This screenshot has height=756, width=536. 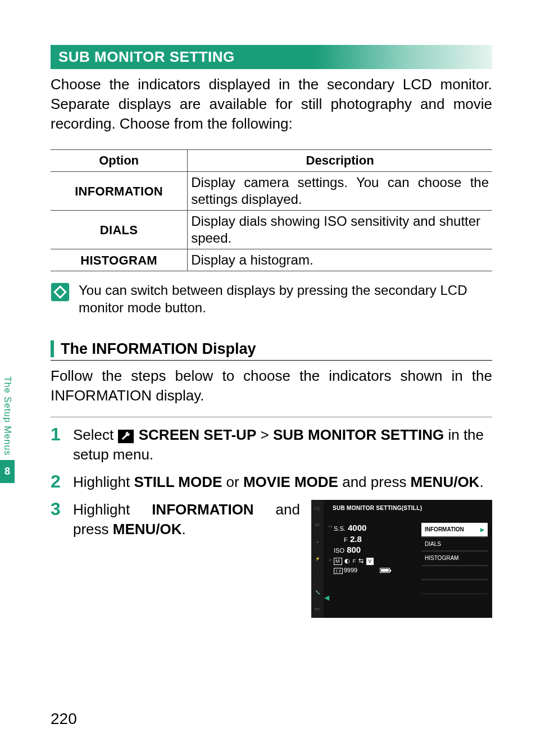 I want to click on step1-sub-monitor: SUB MONITOR SETTING, so click(x=358, y=435).